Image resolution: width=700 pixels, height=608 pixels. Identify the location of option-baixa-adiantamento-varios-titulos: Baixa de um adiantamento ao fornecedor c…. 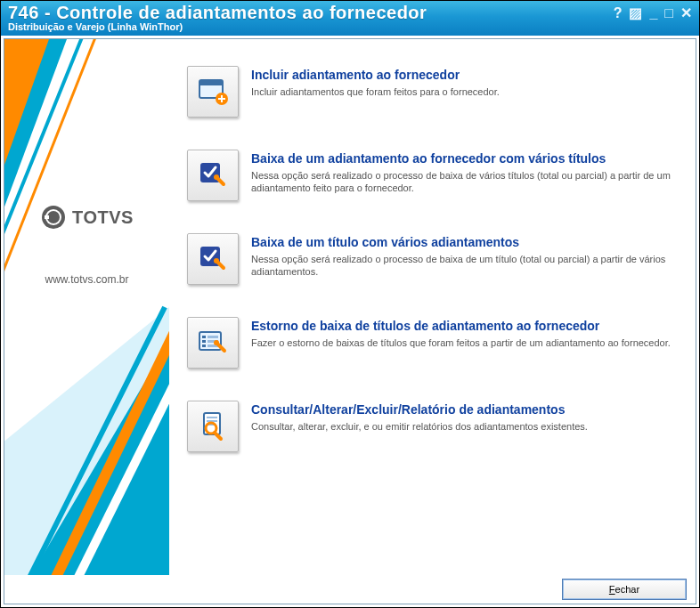
(433, 175).